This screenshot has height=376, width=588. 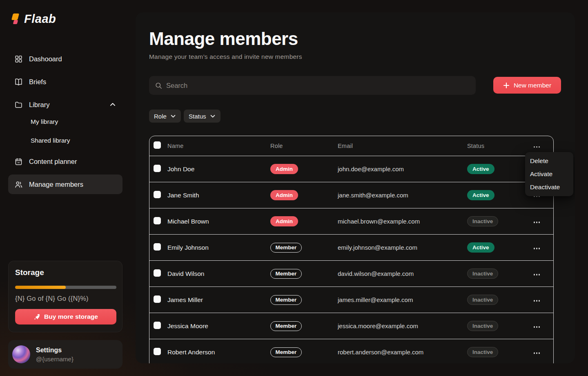 What do you see at coordinates (284, 195) in the screenshot?
I see `role-badge: Admin` at bounding box center [284, 195].